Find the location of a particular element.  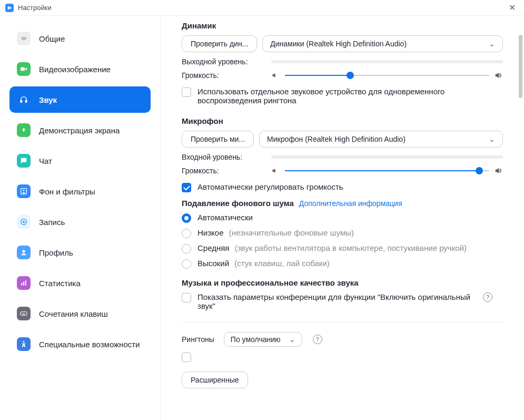

original-sound-label: Показать параметры конференции для функц… is located at coordinates (334, 301).